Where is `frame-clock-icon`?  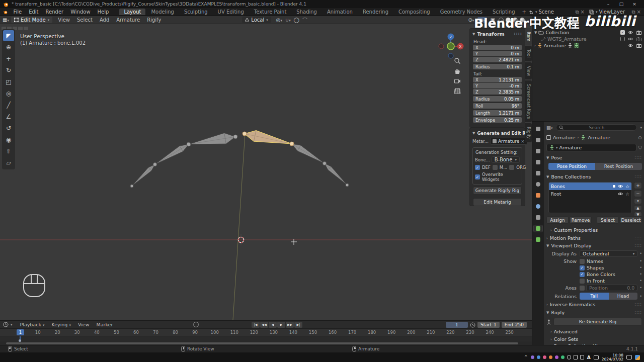 frame-clock-icon is located at coordinates (473, 325).